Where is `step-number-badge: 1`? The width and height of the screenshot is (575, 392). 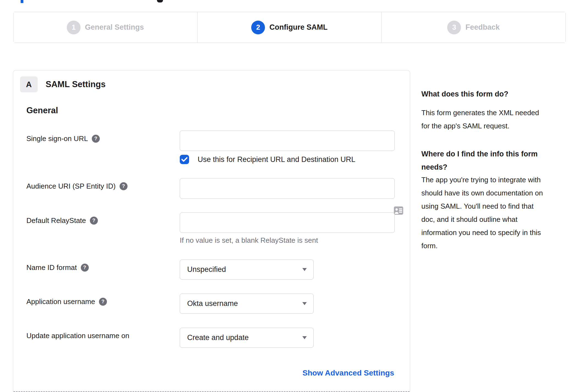 step-number-badge: 1 is located at coordinates (74, 27).